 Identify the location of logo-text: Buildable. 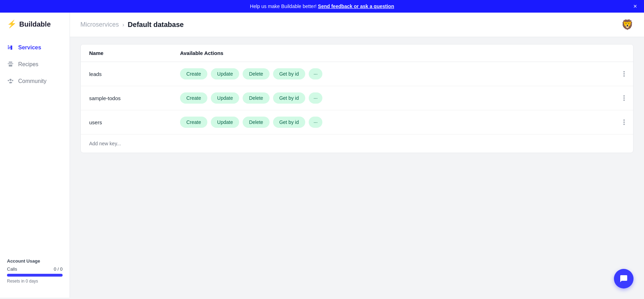
(35, 25).